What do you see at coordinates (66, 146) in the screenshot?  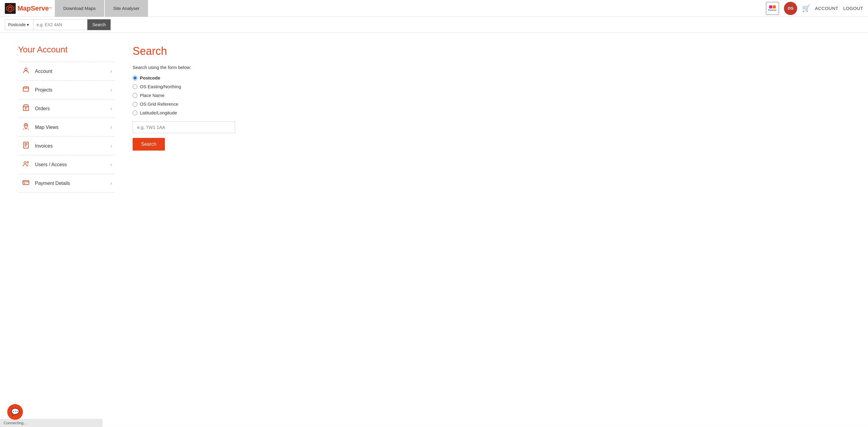 I see `sidebar-item-invoices: Invoices ›` at bounding box center [66, 146].